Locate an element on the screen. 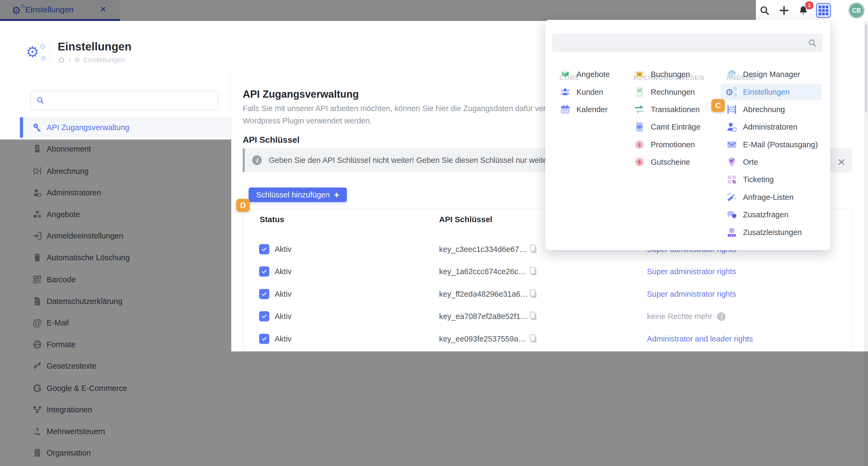 Image resolution: width=868 pixels, height=466 pixels. app-item-administratoren: Administratoren is located at coordinates (762, 127).